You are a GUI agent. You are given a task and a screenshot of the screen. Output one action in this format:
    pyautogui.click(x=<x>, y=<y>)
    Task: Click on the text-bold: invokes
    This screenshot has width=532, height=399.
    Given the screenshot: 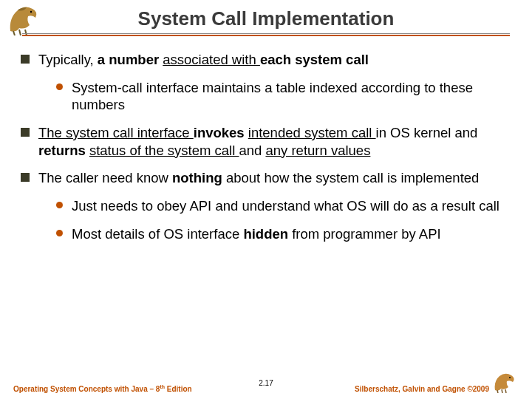 What is the action you would take?
    pyautogui.click(x=221, y=133)
    